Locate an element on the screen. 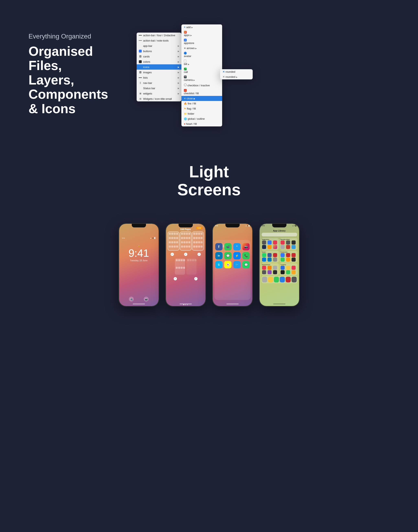  ctx1-row-folder: 📁 folder is located at coordinates (202, 114).